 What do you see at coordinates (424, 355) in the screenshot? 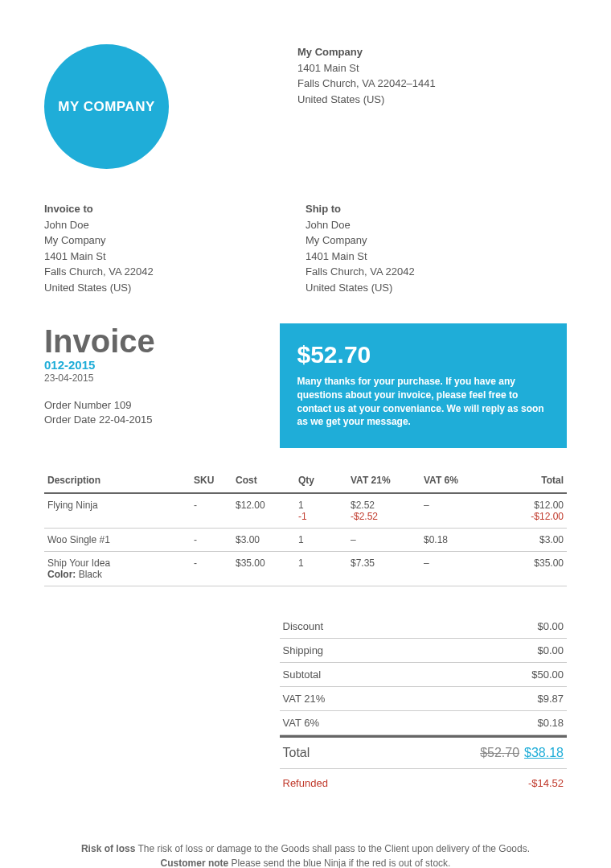
I see `invoice-amount: $52.70` at bounding box center [424, 355].